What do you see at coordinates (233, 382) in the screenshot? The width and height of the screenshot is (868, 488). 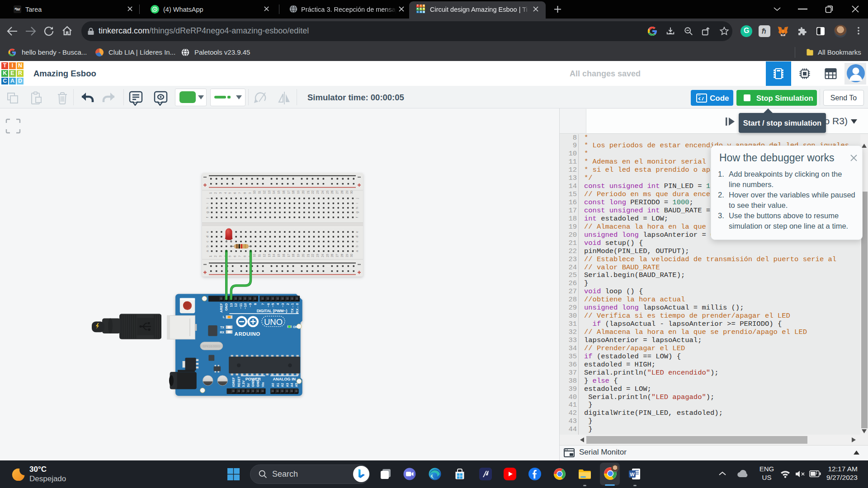 I see `svg-text: IOREF` at bounding box center [233, 382].